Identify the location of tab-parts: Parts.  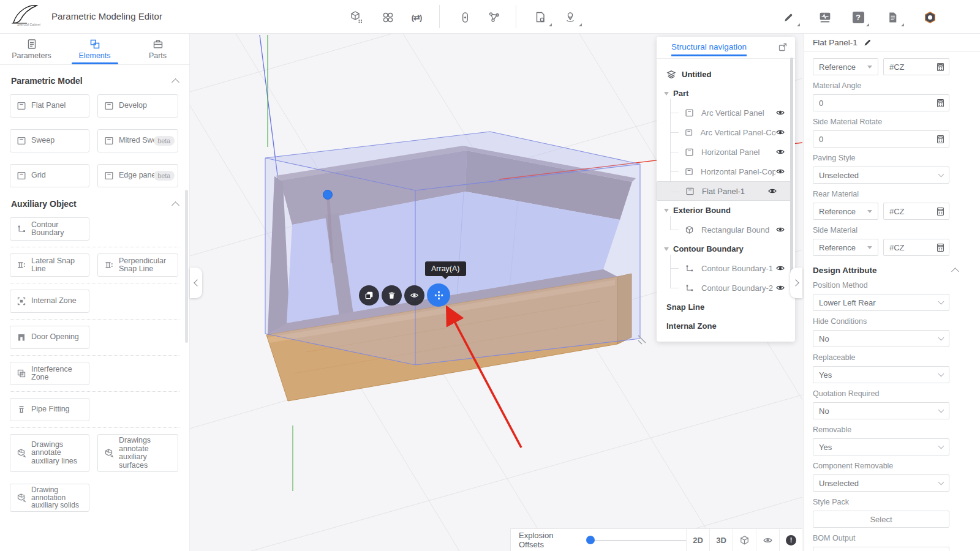
(158, 49).